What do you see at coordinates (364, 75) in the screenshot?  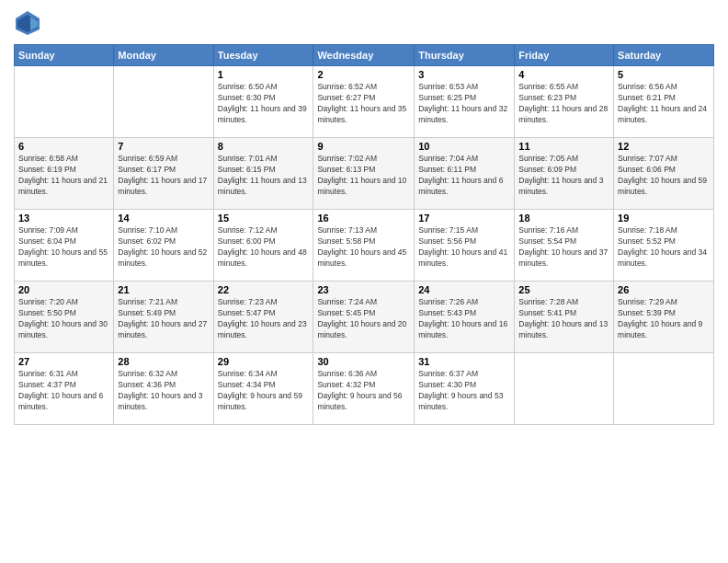 I see `day-number: 2` at bounding box center [364, 75].